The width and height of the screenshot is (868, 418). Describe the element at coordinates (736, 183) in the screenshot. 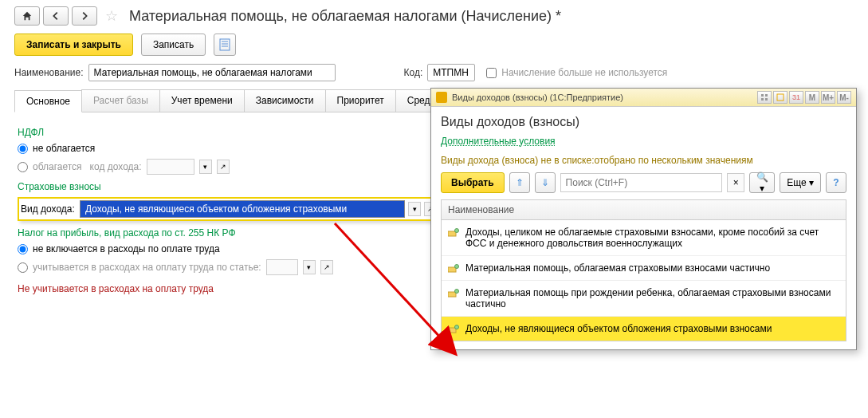

I see `search-clear-button: ×` at that location.